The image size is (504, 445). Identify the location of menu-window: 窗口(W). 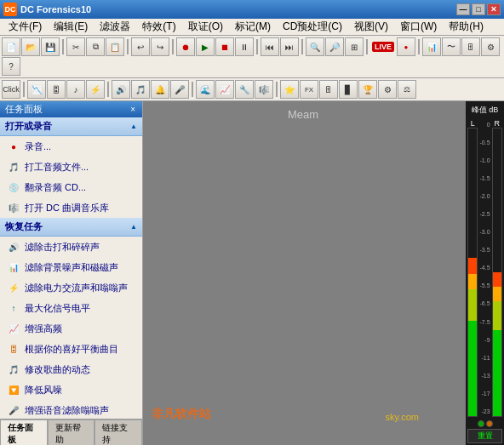
(419, 27).